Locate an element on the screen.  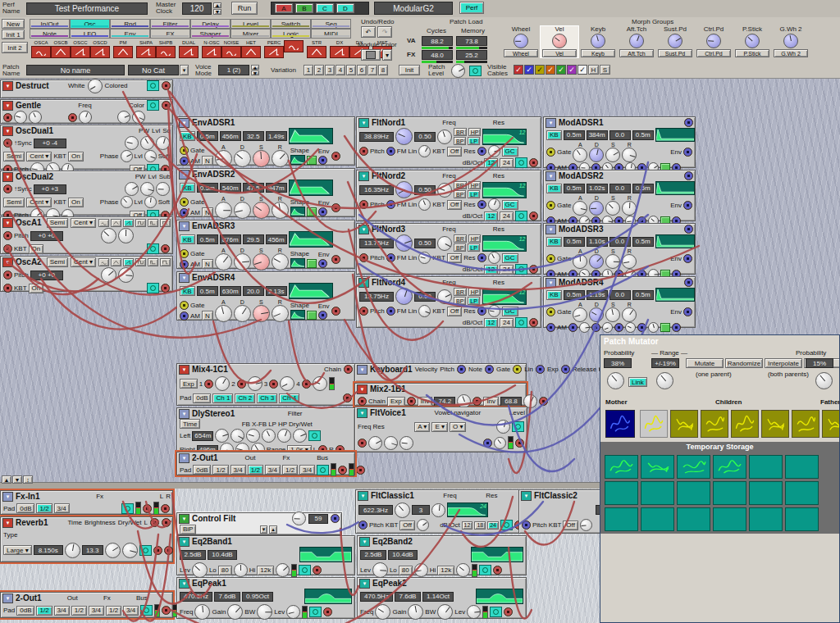
palette-dual-module: DUAL is located at coordinates (189, 51).